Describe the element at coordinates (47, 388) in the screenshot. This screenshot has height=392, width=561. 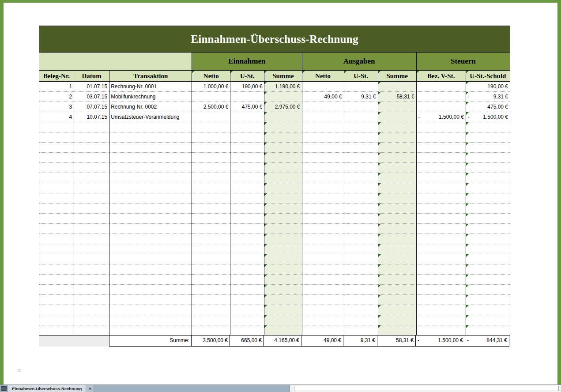
I see `sheet-tab-active: Einnahmen-Überschuss-Rechnung` at that location.